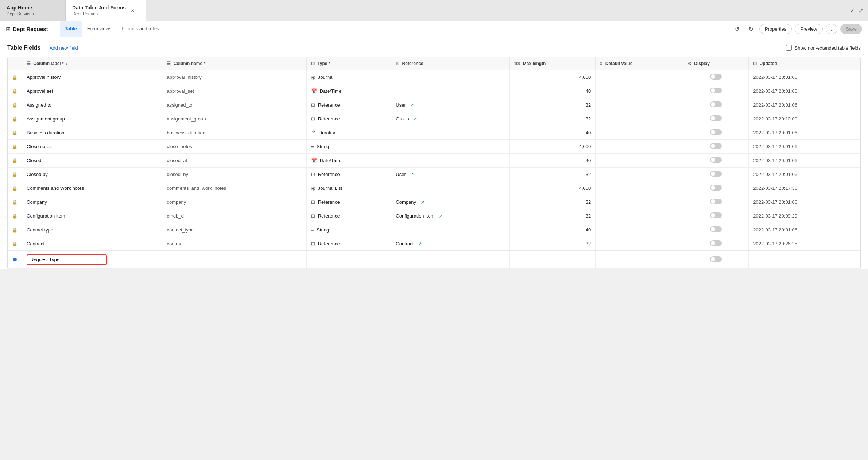  Describe the element at coordinates (809, 29) in the screenshot. I see `preview-button: Preview` at that location.